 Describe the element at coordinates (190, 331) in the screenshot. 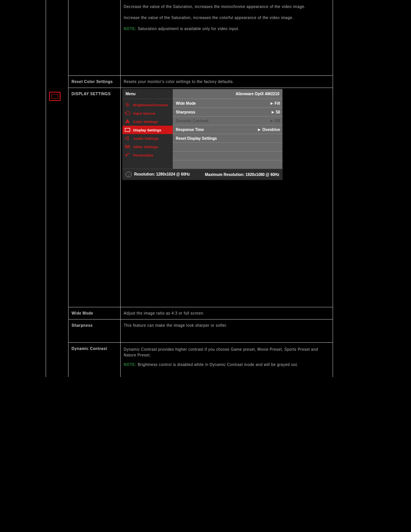

I see `row-sharpness: Sharpness This feature can make the imag…` at that location.